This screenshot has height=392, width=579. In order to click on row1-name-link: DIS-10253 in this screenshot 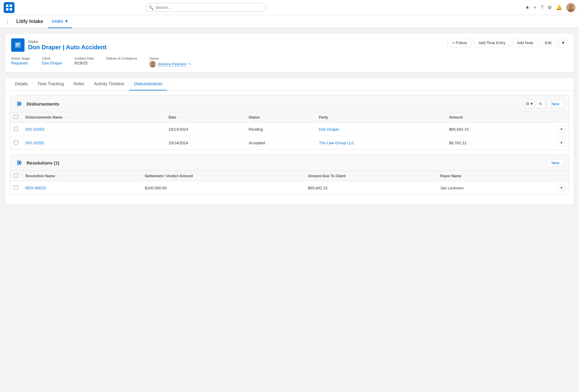, I will do `click(35, 129)`.